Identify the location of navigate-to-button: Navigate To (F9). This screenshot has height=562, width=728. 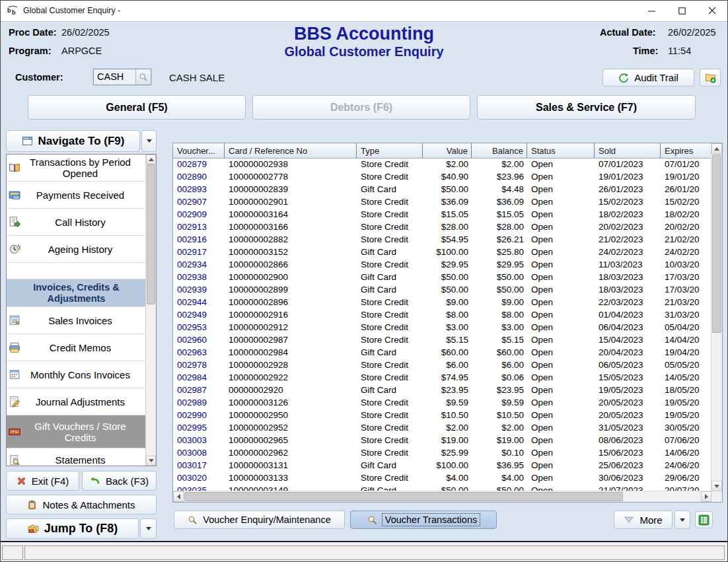
(73, 141).